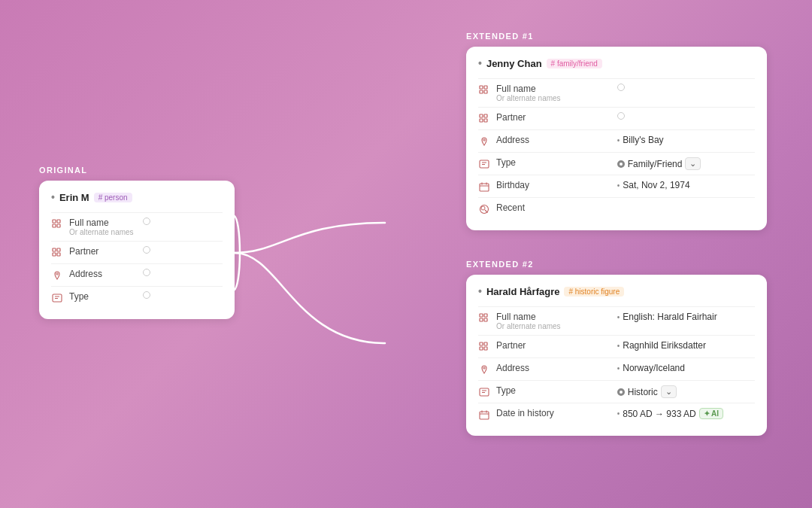 The height and width of the screenshot is (508, 812). Describe the element at coordinates (617, 141) in the screenshot. I see `field-address: Address • Billy's Bay` at that location.